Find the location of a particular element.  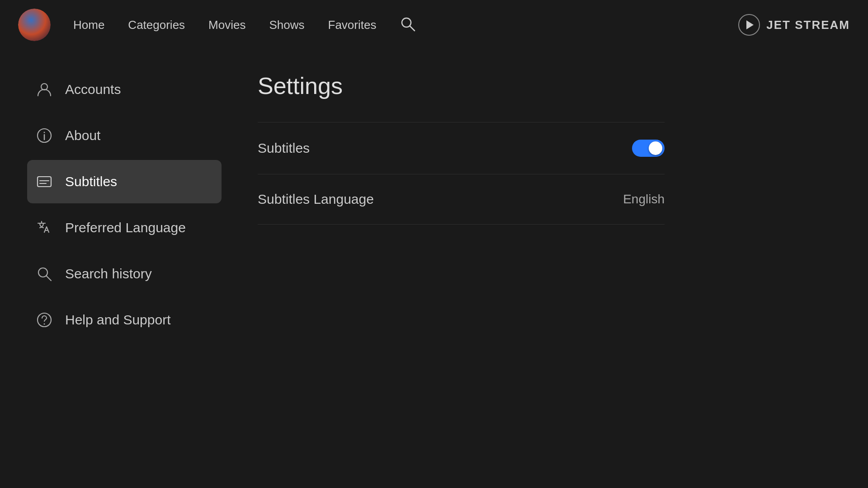

nav-categories: Categories is located at coordinates (156, 25).